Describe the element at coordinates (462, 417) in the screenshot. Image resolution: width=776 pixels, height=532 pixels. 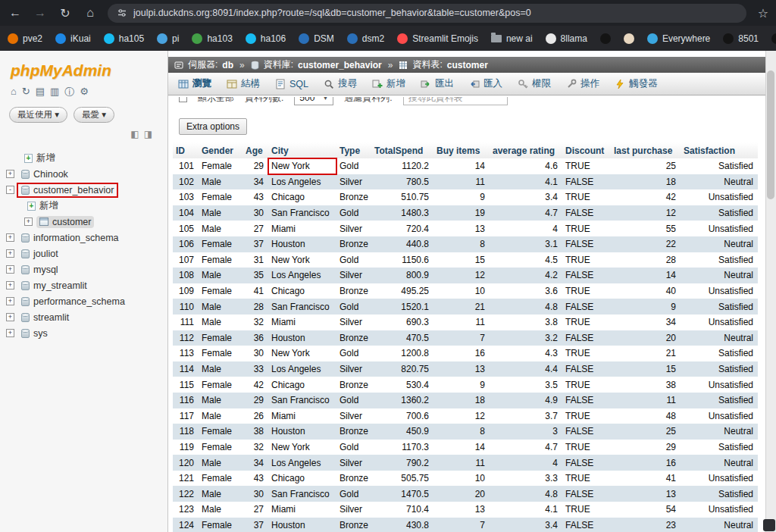
I see `table-cell: 12` at that location.